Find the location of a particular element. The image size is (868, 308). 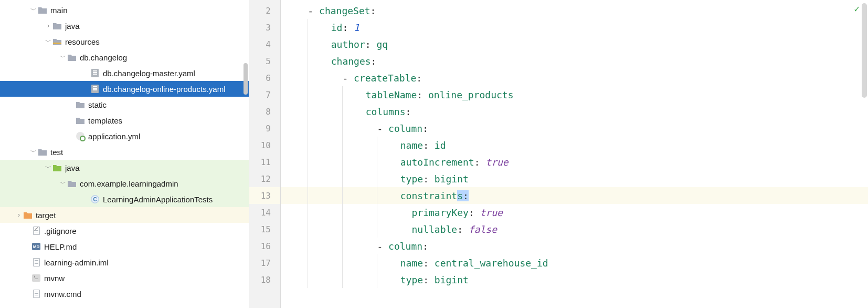

code-line: columns: is located at coordinates (574, 111).